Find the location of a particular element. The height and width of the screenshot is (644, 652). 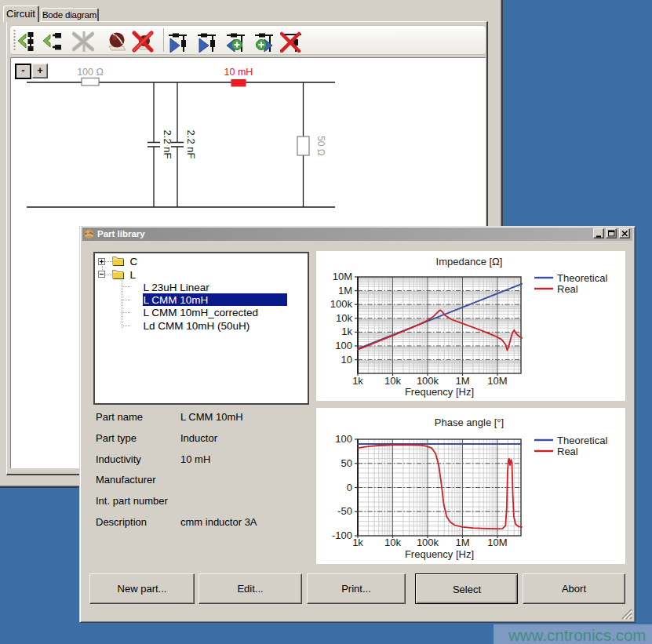

svg-text: Impedance [Ω] is located at coordinates (469, 262).